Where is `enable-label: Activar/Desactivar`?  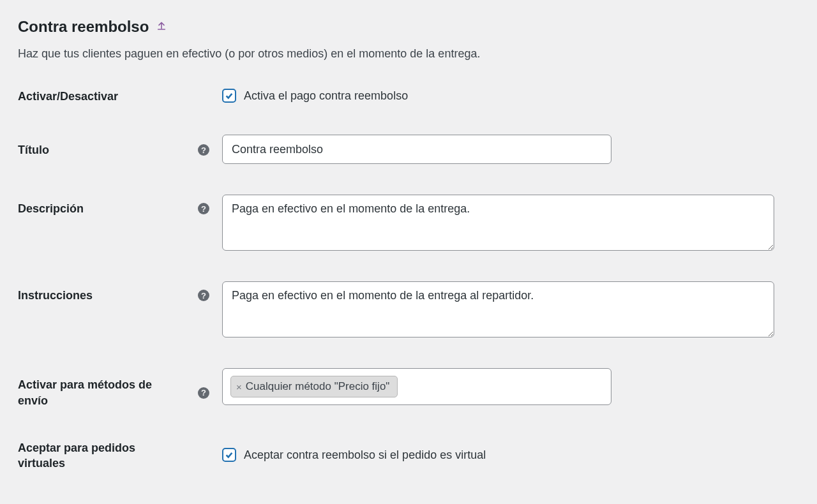 enable-label: Activar/Desactivar is located at coordinates (101, 96).